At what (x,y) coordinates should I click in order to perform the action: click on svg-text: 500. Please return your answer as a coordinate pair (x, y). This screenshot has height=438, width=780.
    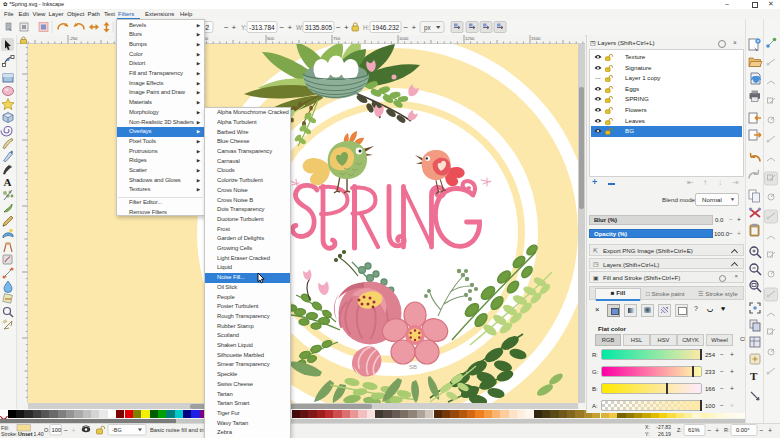
    Looking at the image, I should click on (271, 38).